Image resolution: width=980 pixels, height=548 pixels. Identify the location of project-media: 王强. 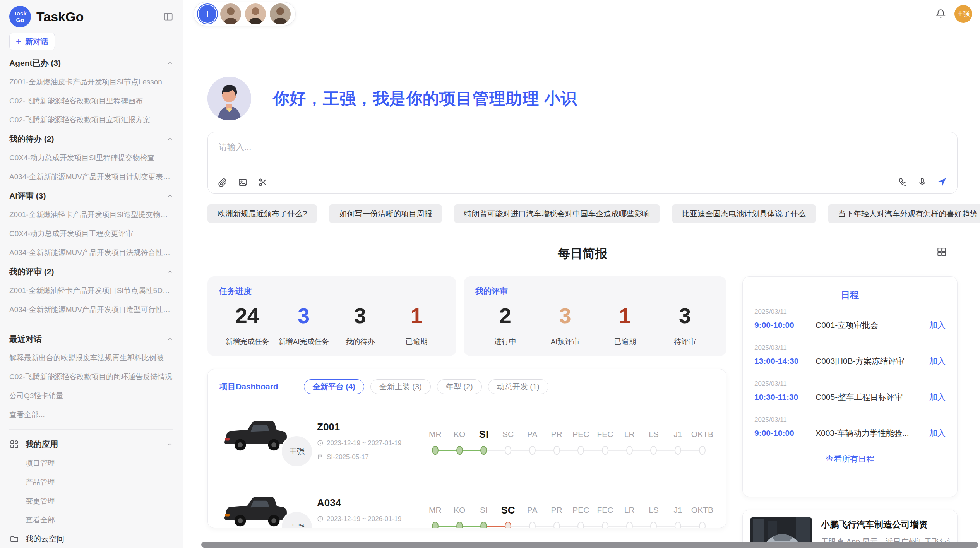
(268, 441).